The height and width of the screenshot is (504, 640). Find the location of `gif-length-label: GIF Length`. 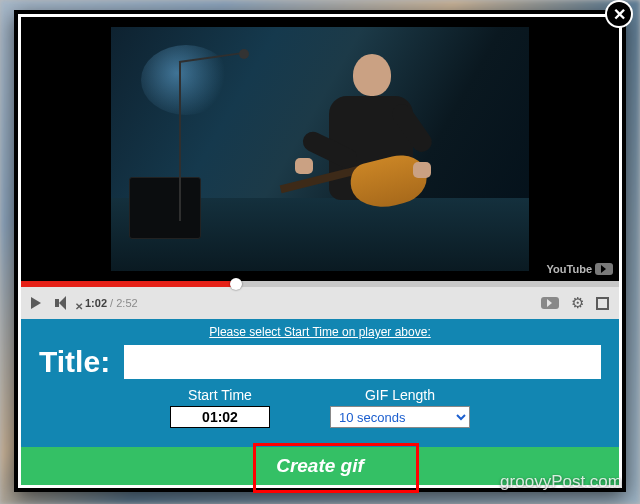

gif-length-label: GIF Length is located at coordinates (400, 395).